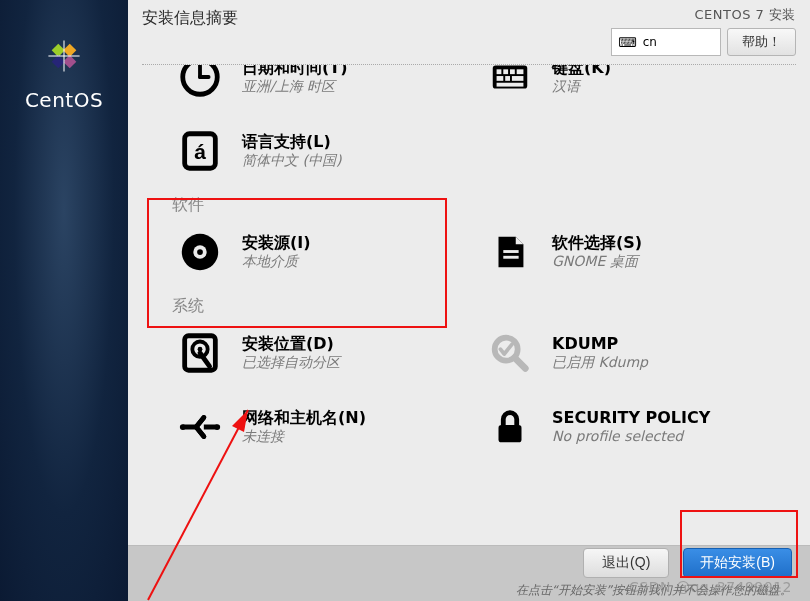 The image size is (810, 601). I want to click on svg-text: á, so click(200, 152).